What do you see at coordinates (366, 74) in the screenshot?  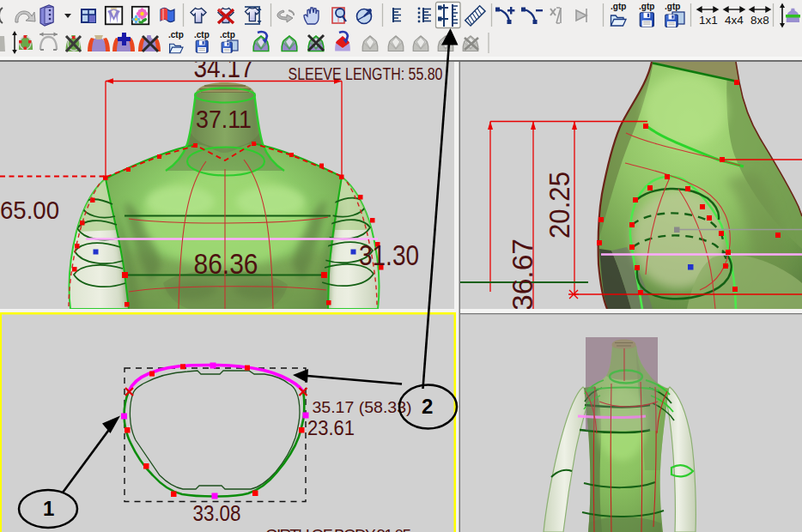 I see `svg-text: SLEEVE LENGTH: 55.80` at bounding box center [366, 74].